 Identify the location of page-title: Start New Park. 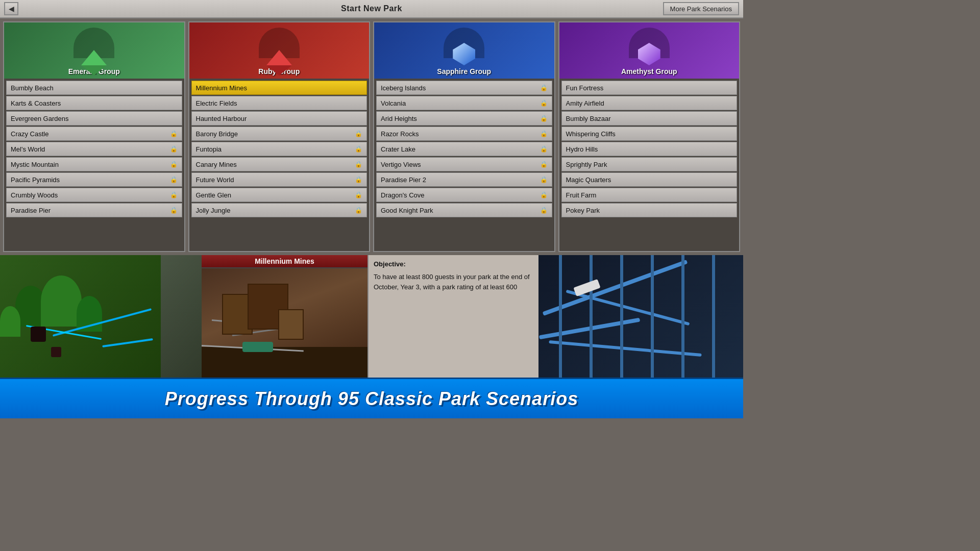
(372, 9).